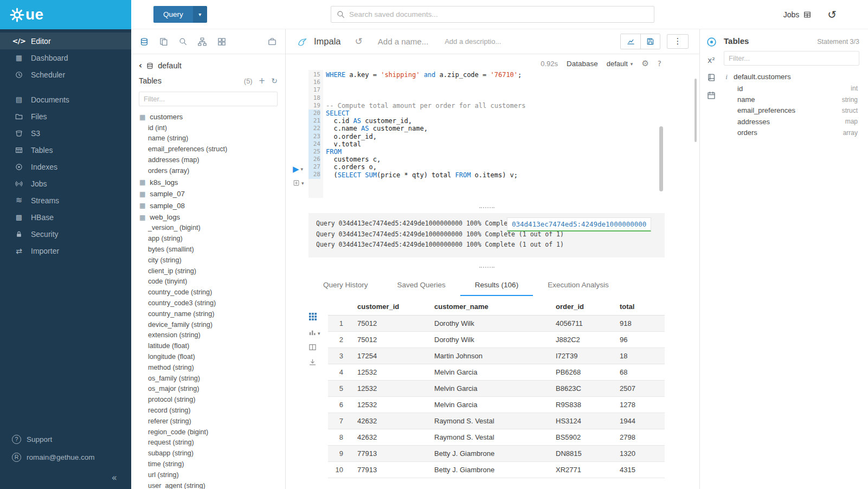  What do you see at coordinates (582, 307) in the screenshot?
I see `column-header-order-id: order_id` at bounding box center [582, 307].